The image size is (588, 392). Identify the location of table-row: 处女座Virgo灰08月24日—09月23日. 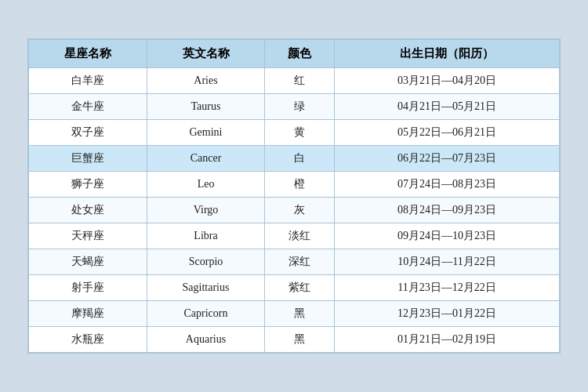
(295, 210).